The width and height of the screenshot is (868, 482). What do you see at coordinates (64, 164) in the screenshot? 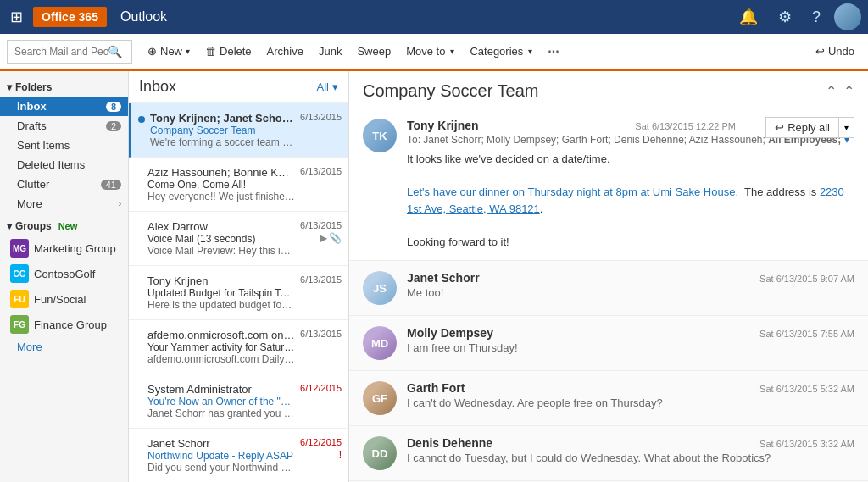
I see `sidebar-item-deleted: Deleted Items` at bounding box center [64, 164].